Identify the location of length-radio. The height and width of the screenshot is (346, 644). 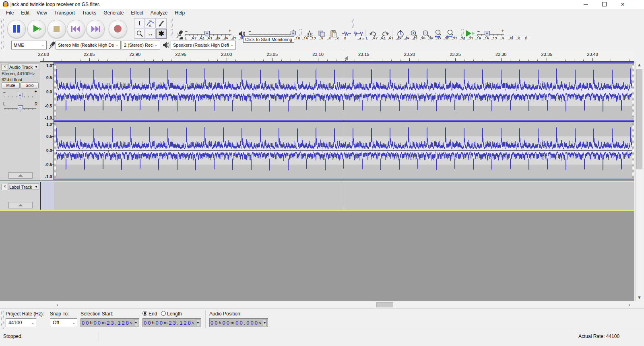
(163, 313).